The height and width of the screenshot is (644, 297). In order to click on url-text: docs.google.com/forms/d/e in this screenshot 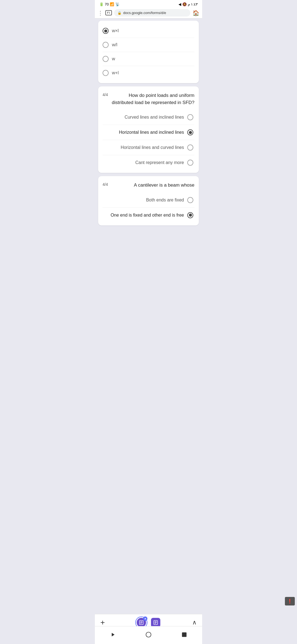, I will do `click(145, 13)`.